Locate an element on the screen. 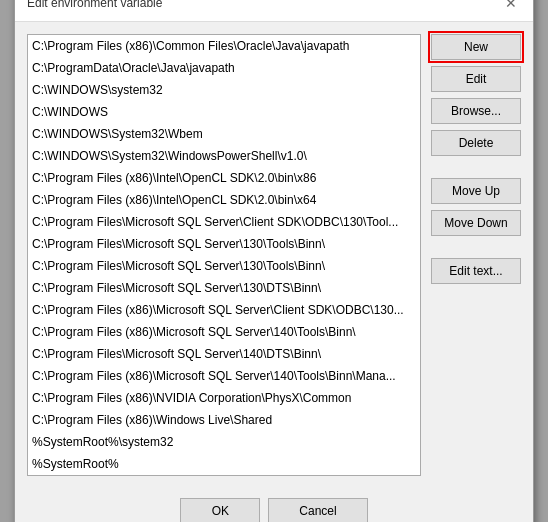 This screenshot has height=522, width=548. list-item: C:\WINDOWS is located at coordinates (224, 112).